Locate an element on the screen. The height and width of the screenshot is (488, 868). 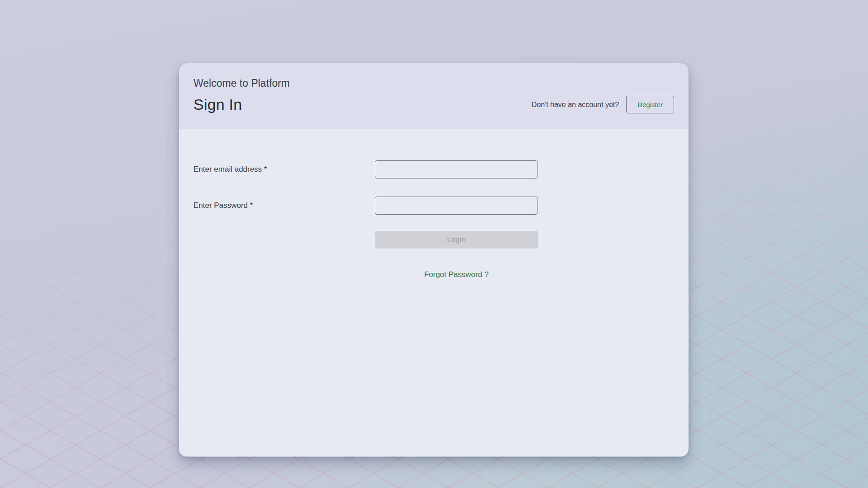
password-label: Enter Password * is located at coordinates (279, 206).